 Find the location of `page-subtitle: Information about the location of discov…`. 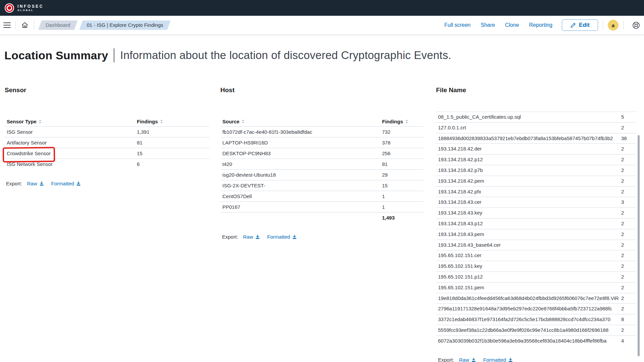

page-subtitle: Information about the location of discov… is located at coordinates (286, 55).